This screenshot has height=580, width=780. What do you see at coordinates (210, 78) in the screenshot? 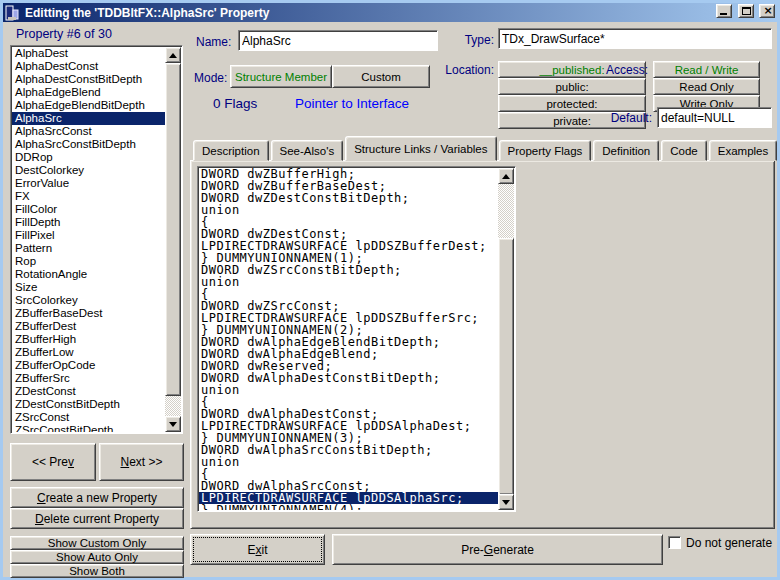
I see `mode-label: Mode:` at bounding box center [210, 78].